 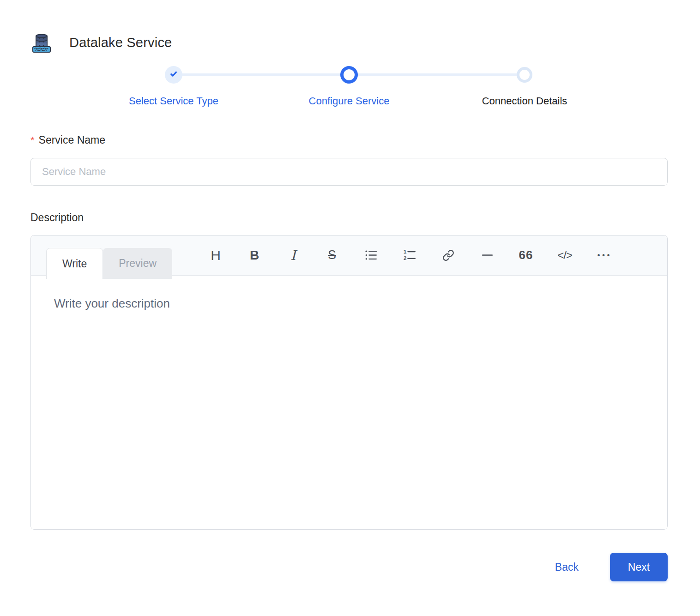 I want to click on step-active-indicator, so click(x=349, y=75).